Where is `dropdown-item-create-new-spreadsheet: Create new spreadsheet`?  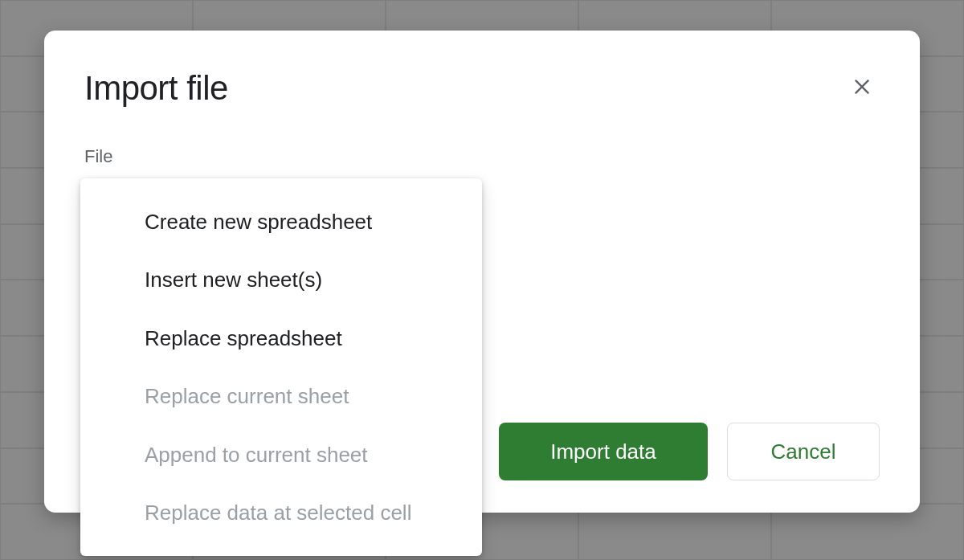
dropdown-item-create-new-spreadsheet: Create new spreadsheet is located at coordinates (281, 222).